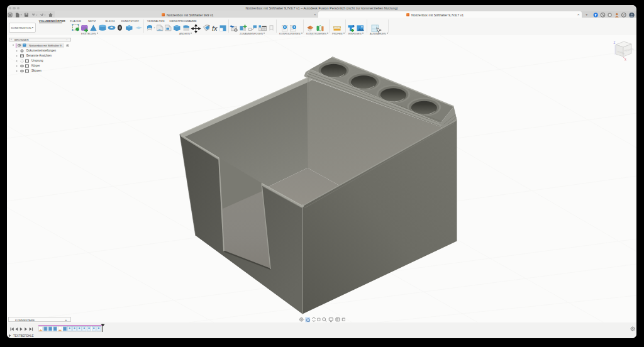  I want to click on svg-text: fx, so click(215, 28).